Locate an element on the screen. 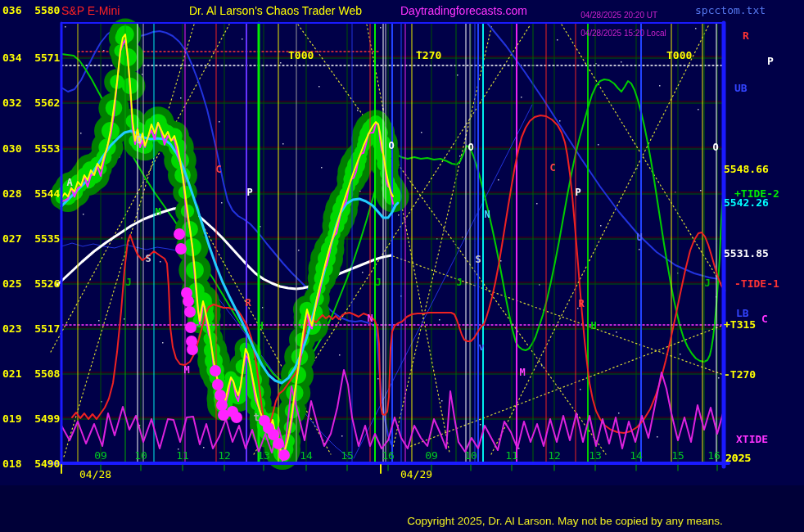 The image size is (804, 532). right-axis-label: UB is located at coordinates (741, 88).